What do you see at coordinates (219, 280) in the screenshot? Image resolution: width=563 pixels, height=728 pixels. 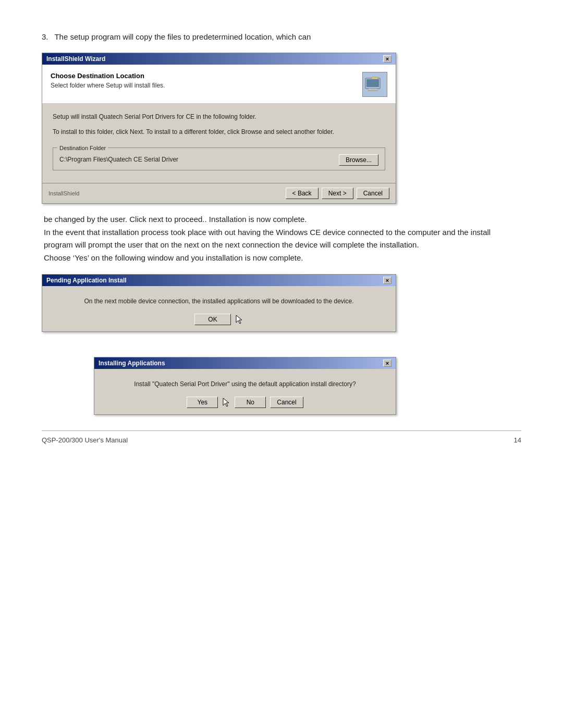 I see `pending-titlebar: Pending Application Install ×` at bounding box center [219, 280].